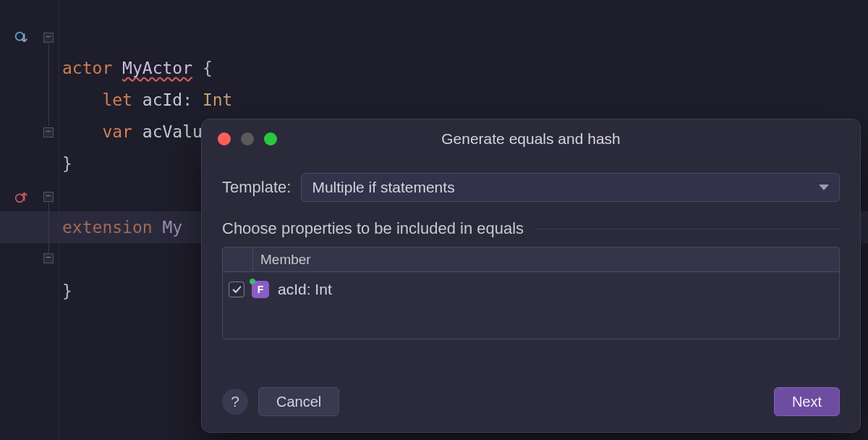  I want to click on section-header: Choose properties to be included in equa…, so click(531, 229).